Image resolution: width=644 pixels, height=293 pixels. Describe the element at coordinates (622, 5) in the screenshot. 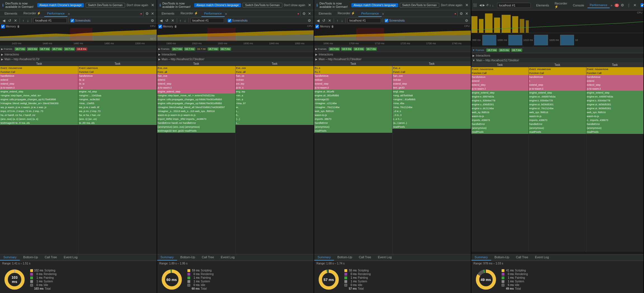

I see `p4-gear-icon: ⚙` at that location.